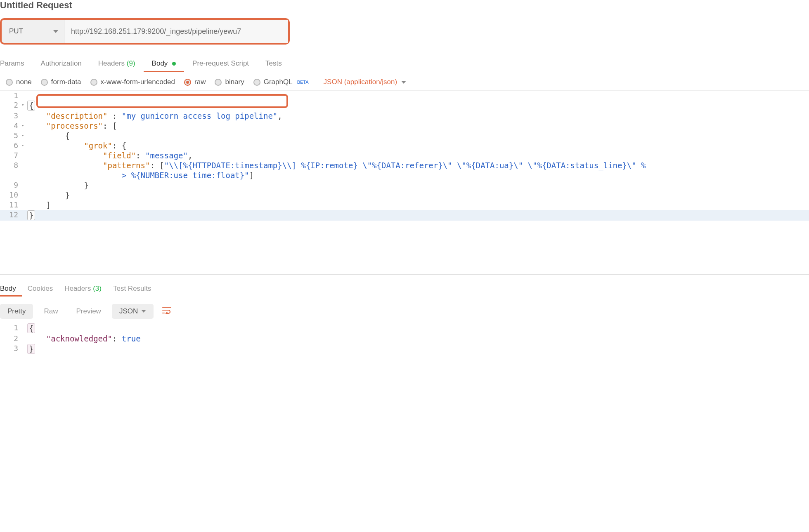  Describe the element at coordinates (97, 289) in the screenshot. I see `response-headers-count: (3)` at that location.